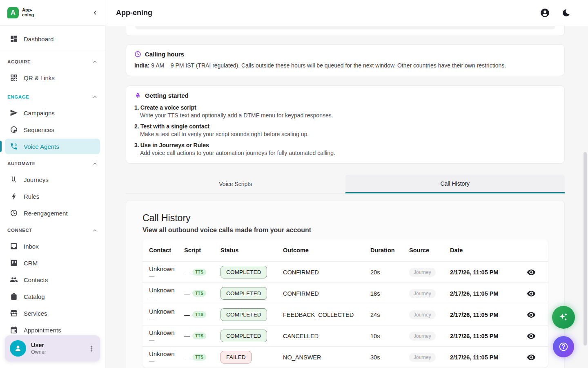 The height and width of the screenshot is (368, 588). I want to click on sequence-icon, so click(14, 130).